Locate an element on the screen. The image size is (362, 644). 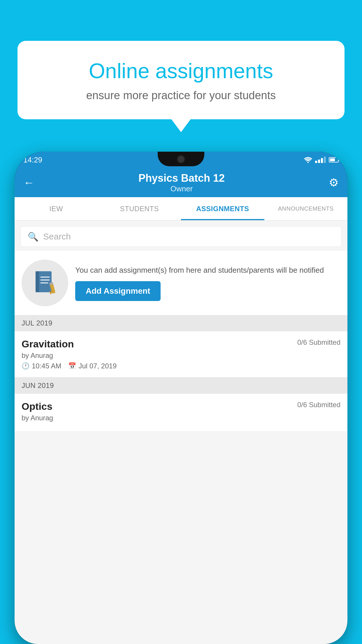
assignment-header-row: Gravitation 0/6 Submitted is located at coordinates (181, 344).